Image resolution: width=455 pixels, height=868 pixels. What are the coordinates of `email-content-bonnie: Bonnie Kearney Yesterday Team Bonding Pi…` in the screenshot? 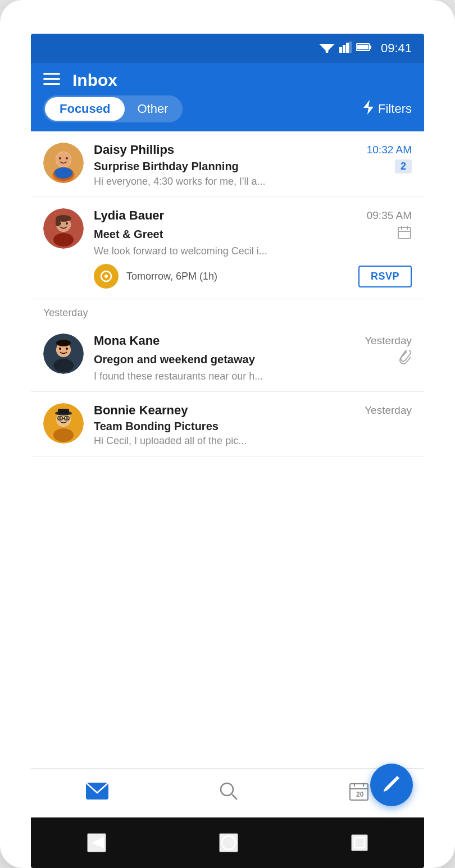 It's located at (253, 425).